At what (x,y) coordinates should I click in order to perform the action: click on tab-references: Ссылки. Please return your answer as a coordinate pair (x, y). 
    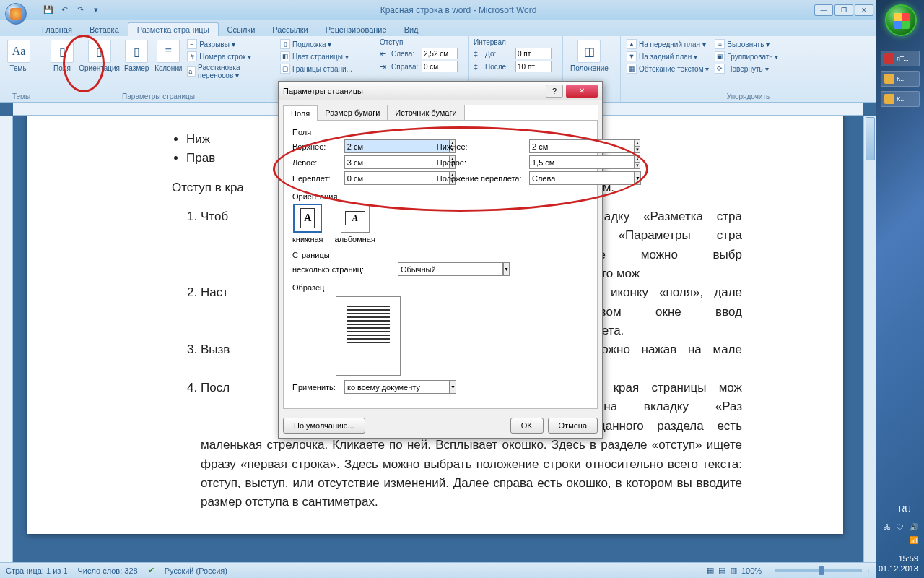
    Looking at the image, I should click on (241, 30).